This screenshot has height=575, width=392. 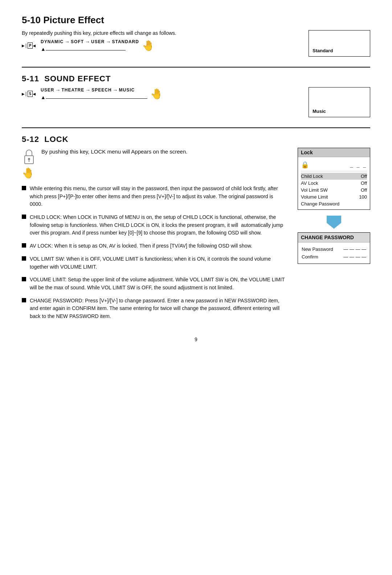 What do you see at coordinates (154, 309) in the screenshot?
I see `bullet-6: CHANGE PASSWORD: Press [V+]/[V-] to chan…` at bounding box center [154, 309].